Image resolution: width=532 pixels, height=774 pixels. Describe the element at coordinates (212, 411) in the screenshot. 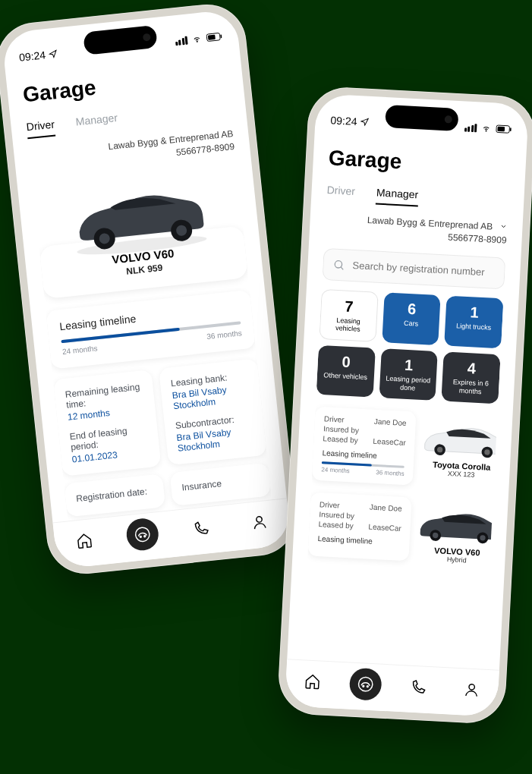

I see `leasing-partners-card: Leasing bank: Bra Bil Vsaby Stockholm Su…` at that location.